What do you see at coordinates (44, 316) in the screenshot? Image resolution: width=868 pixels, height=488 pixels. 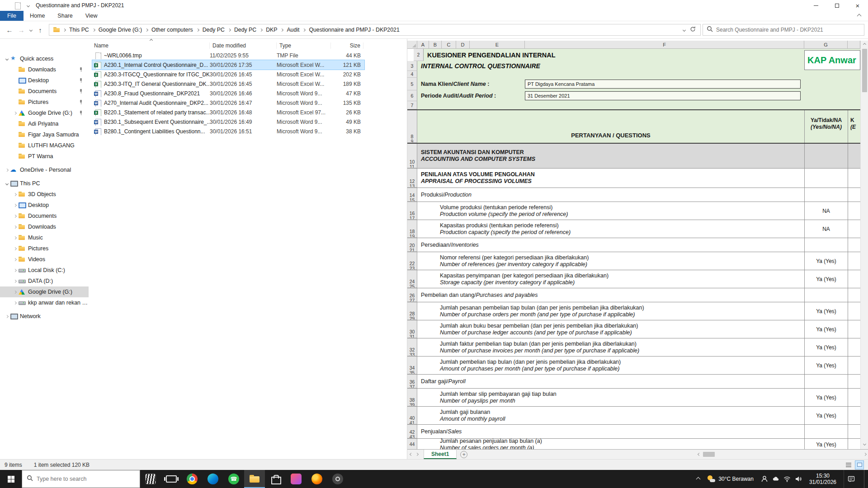 I see `sidebar-section-network: Network` at bounding box center [44, 316].